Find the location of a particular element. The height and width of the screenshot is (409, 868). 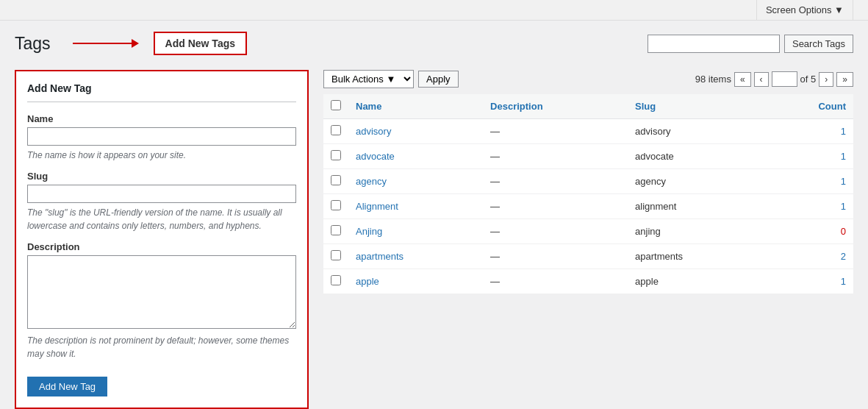

page-title-row: Tags Add New Tags Search Tags is located at coordinates (434, 43).